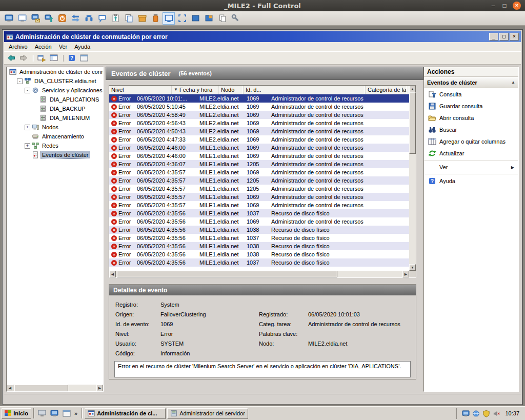  I want to click on event-row: × Error 06/05/2020 10:01:... MILE2.eldia…, so click(259, 98).